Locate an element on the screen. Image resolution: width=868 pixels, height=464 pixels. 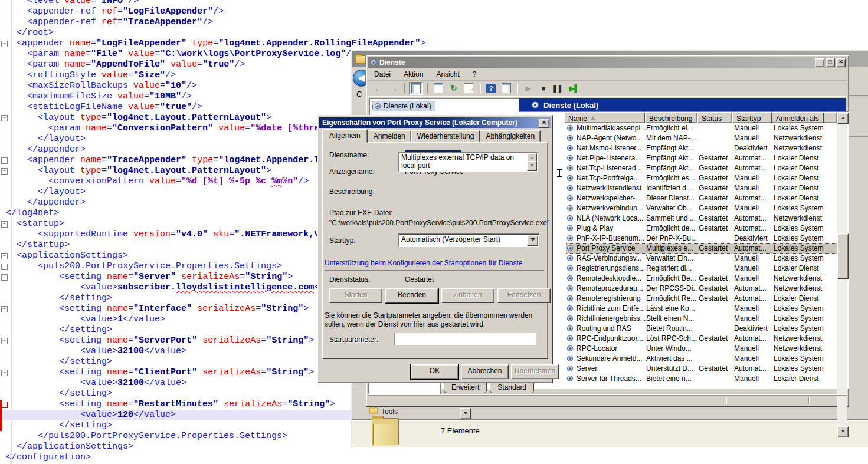
service-row: PnP-X-IP-Busenum...Der PnP-X-Bu...Deakti… is located at coordinates (702, 238).